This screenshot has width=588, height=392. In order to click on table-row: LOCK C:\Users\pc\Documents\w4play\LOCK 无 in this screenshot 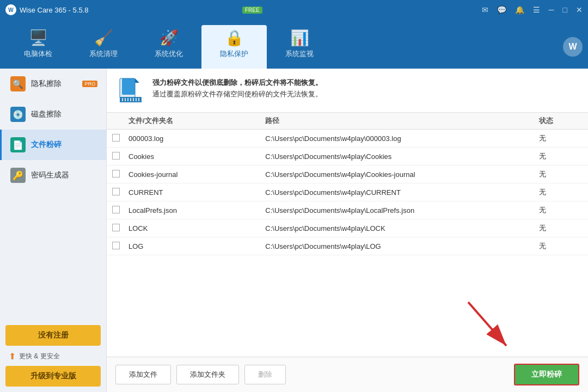, I will do `click(347, 229)`.